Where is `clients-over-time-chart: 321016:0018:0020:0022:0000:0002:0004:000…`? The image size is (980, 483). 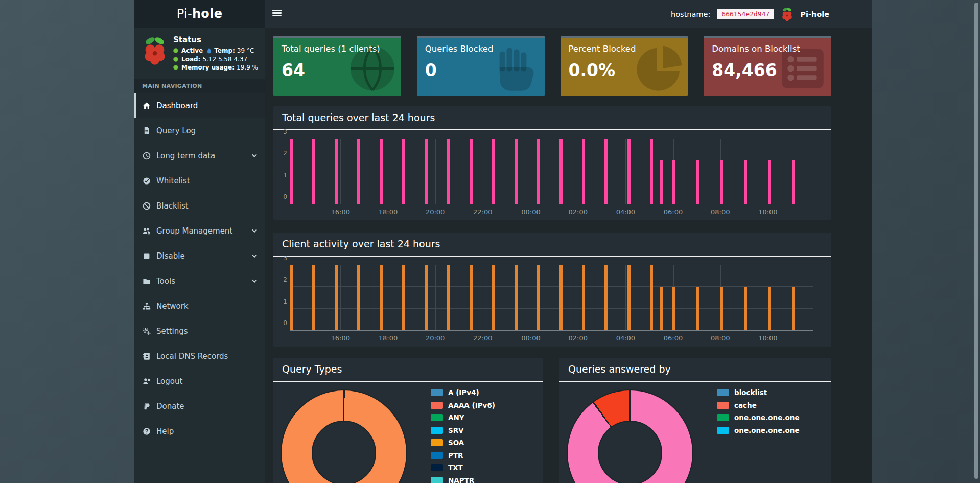 clients-over-time-chart: 321016:0018:0020:0022:0000:0002:0004:000… is located at coordinates (552, 298).